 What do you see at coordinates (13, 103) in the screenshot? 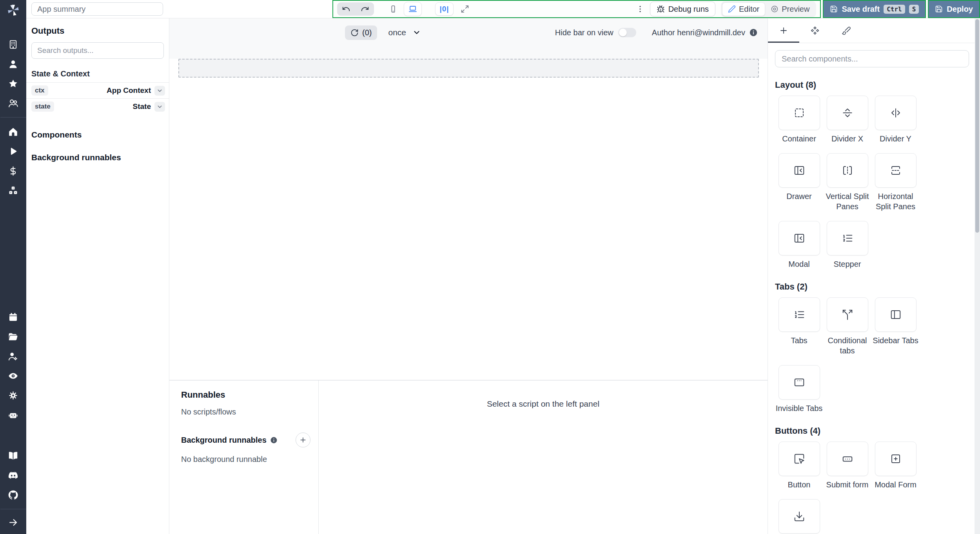
I see `sidebar-item-users` at bounding box center [13, 103].